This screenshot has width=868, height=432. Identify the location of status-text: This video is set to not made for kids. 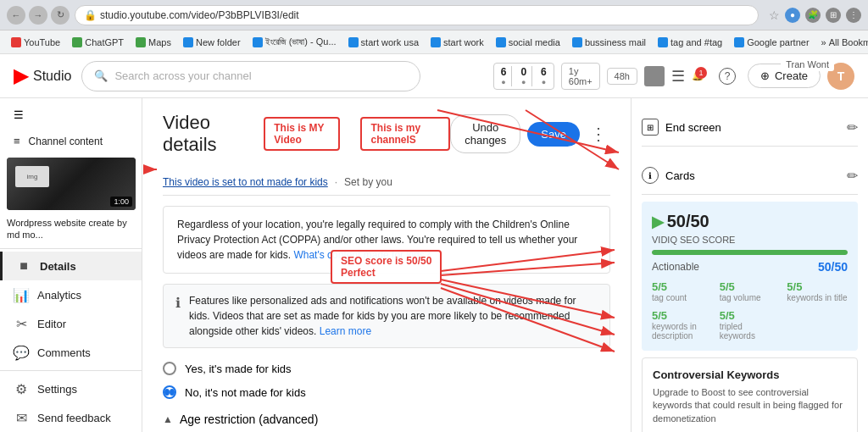
(246, 182).